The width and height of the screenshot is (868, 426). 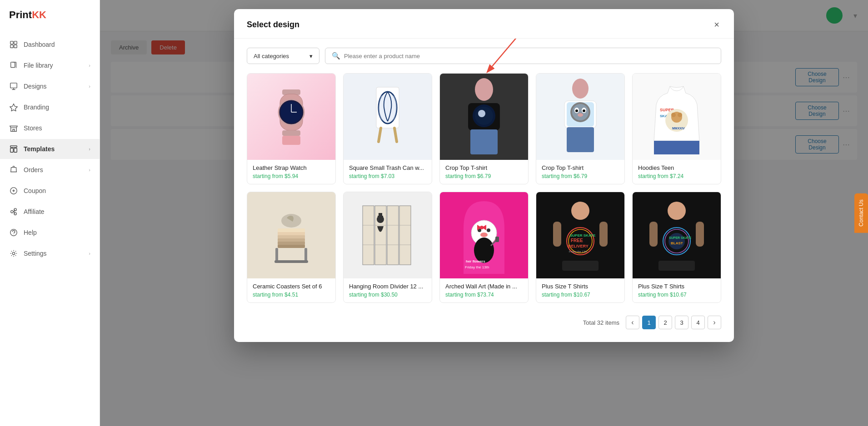 I want to click on sidebar-item-affiliate: Affiliate, so click(x=50, y=212).